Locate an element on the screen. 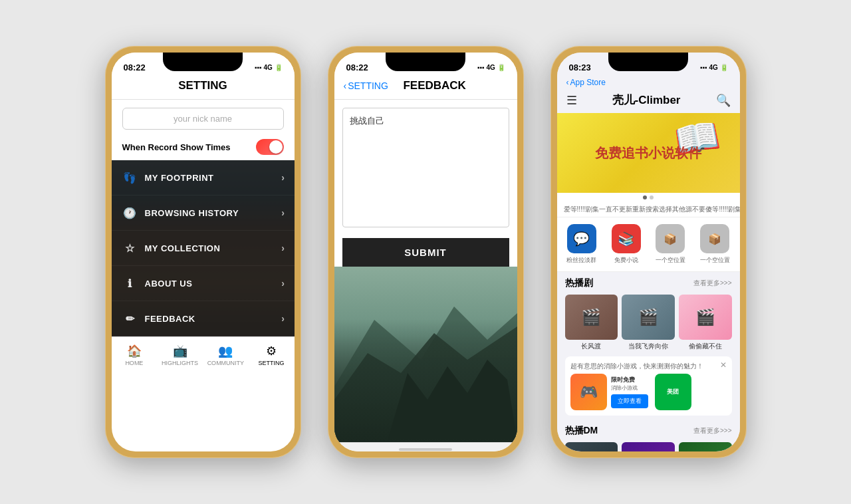 The width and height of the screenshot is (851, 504). nav-community: 👥 COMMUNITY is located at coordinates (226, 355).